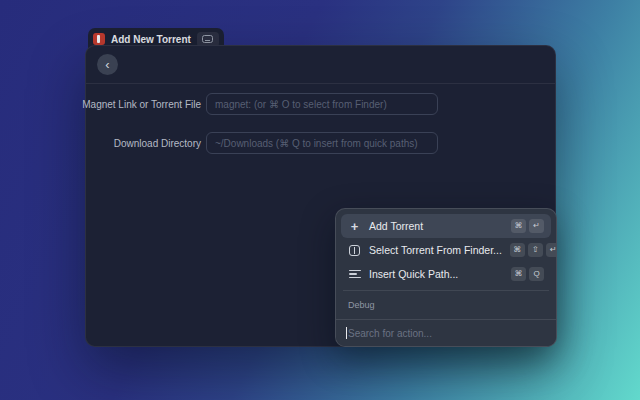 The width and height of the screenshot is (640, 400). What do you see at coordinates (528, 226) in the screenshot?
I see `shortcut-keys: ⌘ ↵` at bounding box center [528, 226].